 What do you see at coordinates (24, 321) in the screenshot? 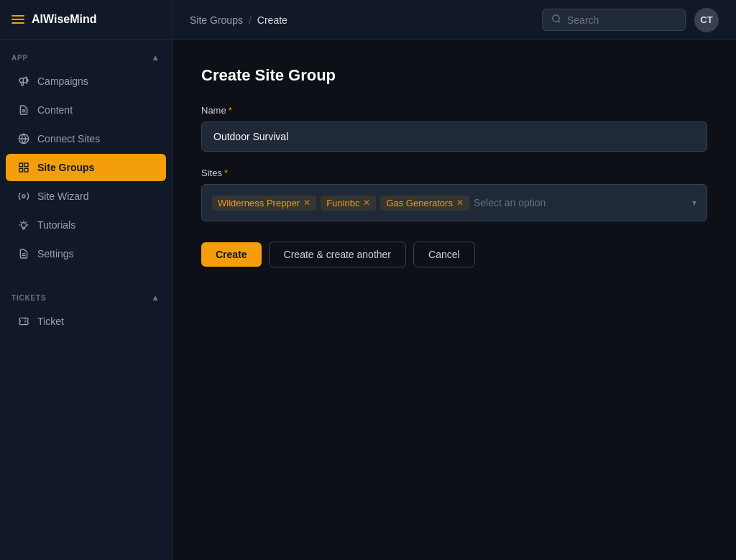
I see `ticket-icon` at bounding box center [24, 321].